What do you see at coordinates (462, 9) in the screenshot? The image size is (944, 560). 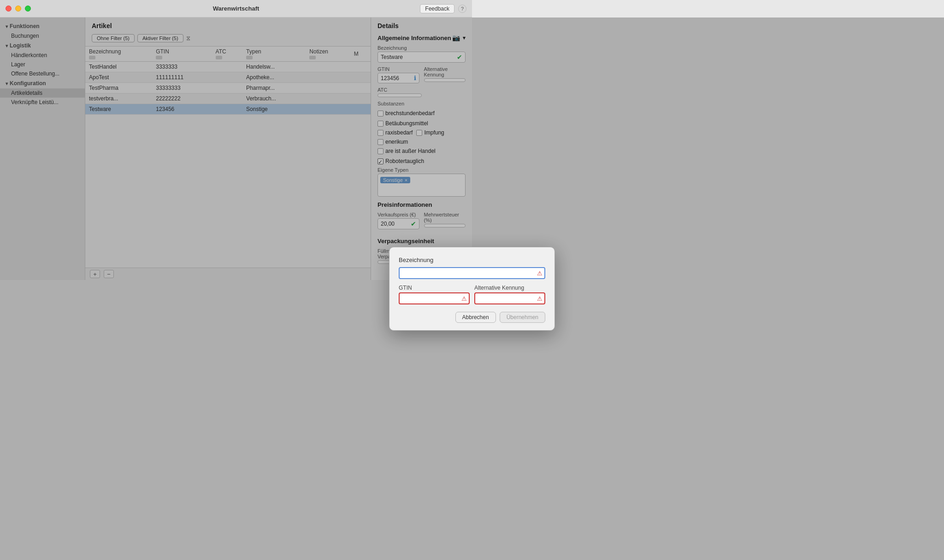 I see `help-button: ?` at bounding box center [462, 9].